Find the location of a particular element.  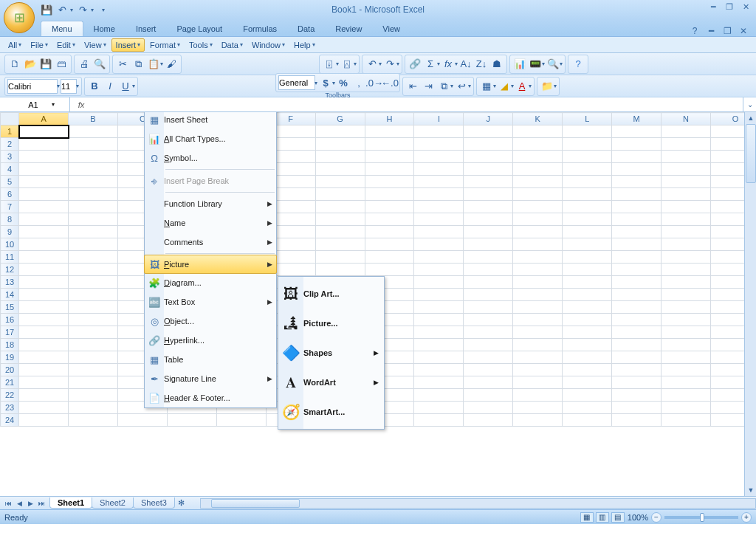

insert-menu-text-box: 🔤Text Box▶ is located at coordinates (210, 302).